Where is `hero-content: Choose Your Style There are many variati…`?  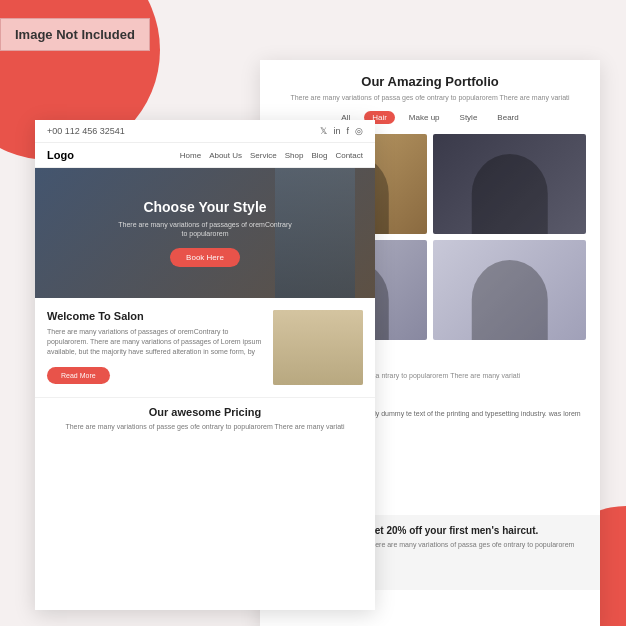 hero-content: Choose Your Style There are many variati… is located at coordinates (205, 233).